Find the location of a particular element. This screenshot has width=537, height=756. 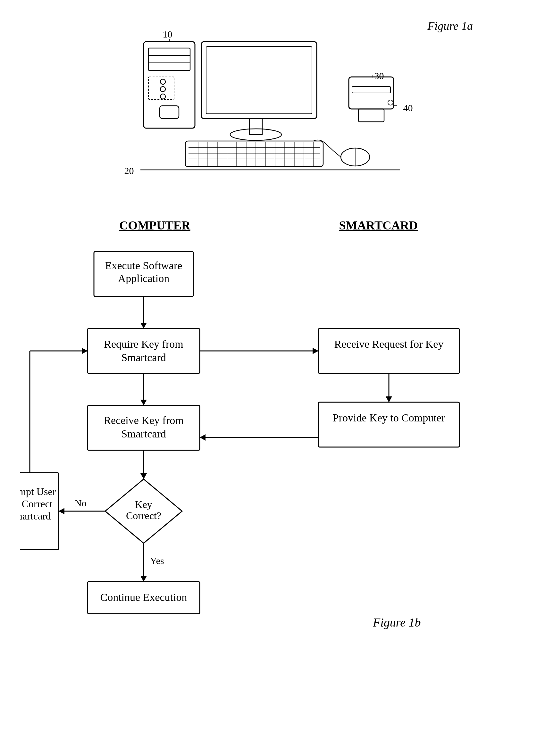

computer-svg is located at coordinates (268, 109).